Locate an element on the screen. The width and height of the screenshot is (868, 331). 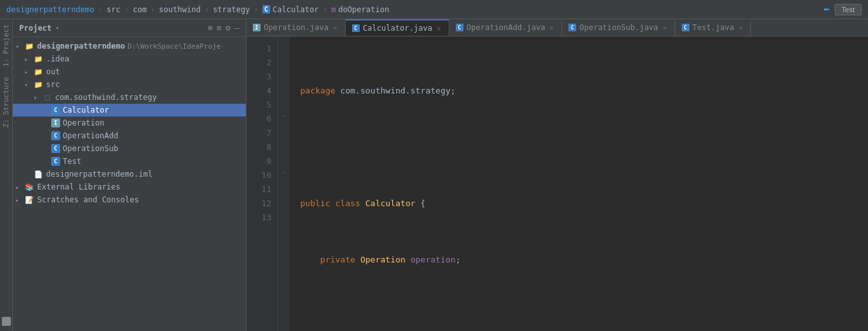
line-num-11: 11 is located at coordinates (262, 190).